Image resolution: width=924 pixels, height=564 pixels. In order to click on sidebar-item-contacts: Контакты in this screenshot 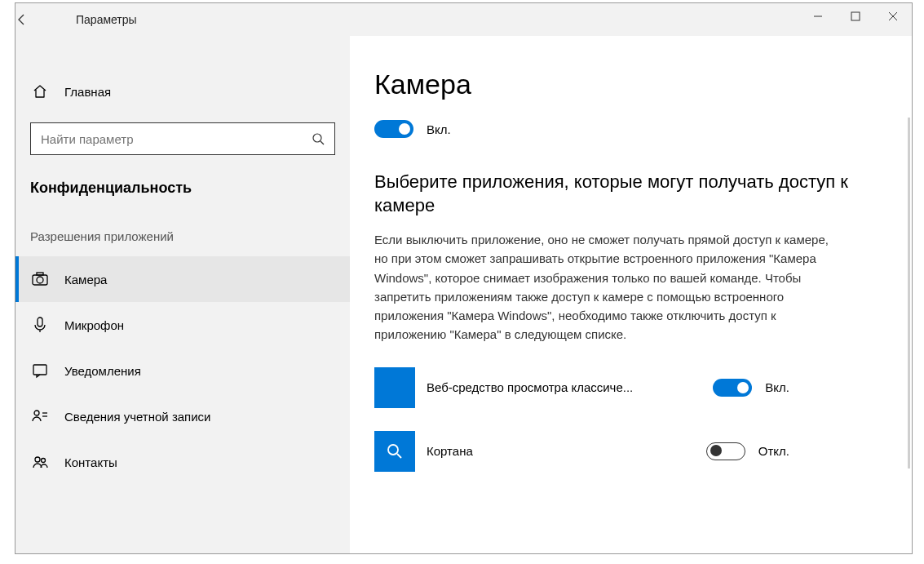, I will do `click(183, 462)`.